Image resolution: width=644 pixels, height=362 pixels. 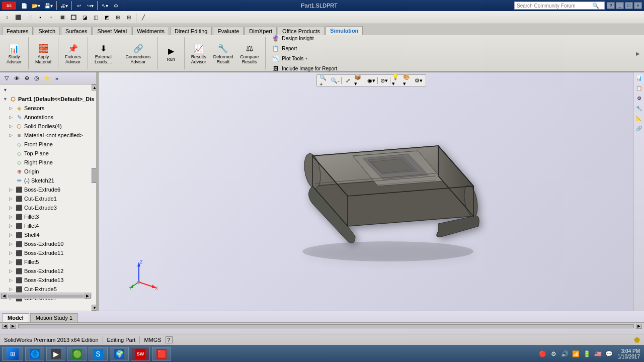 I want to click on rebuild-btn: ⚙, so click(x=116, y=6).